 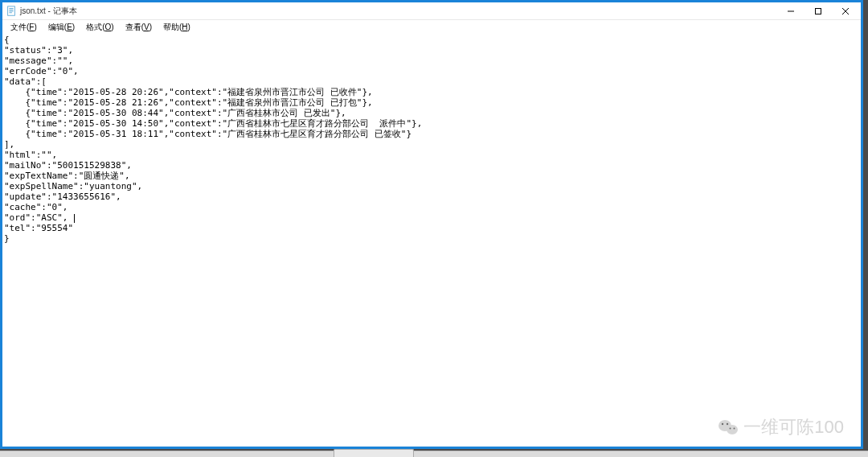 What do you see at coordinates (845, 11) in the screenshot?
I see `close-button` at bounding box center [845, 11].